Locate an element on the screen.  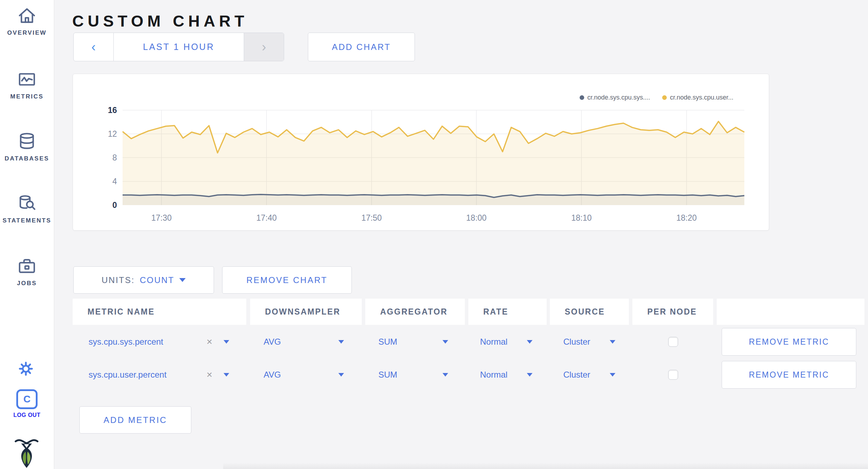
column-header-empty is located at coordinates (791, 312).